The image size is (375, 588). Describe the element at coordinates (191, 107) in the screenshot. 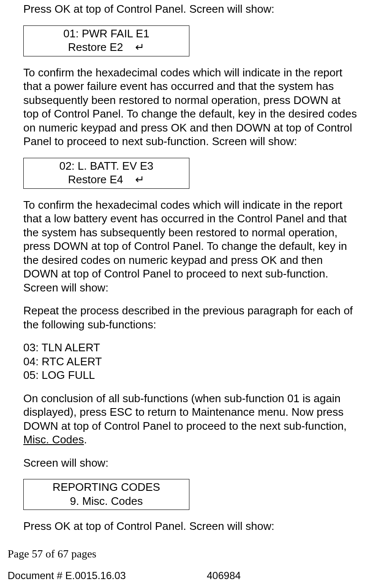

I see `paragraph-1: To confirm the hexadecimal codes which w…` at that location.